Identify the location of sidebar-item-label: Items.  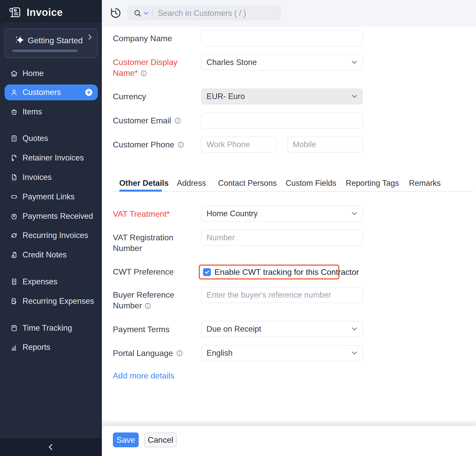
(32, 112).